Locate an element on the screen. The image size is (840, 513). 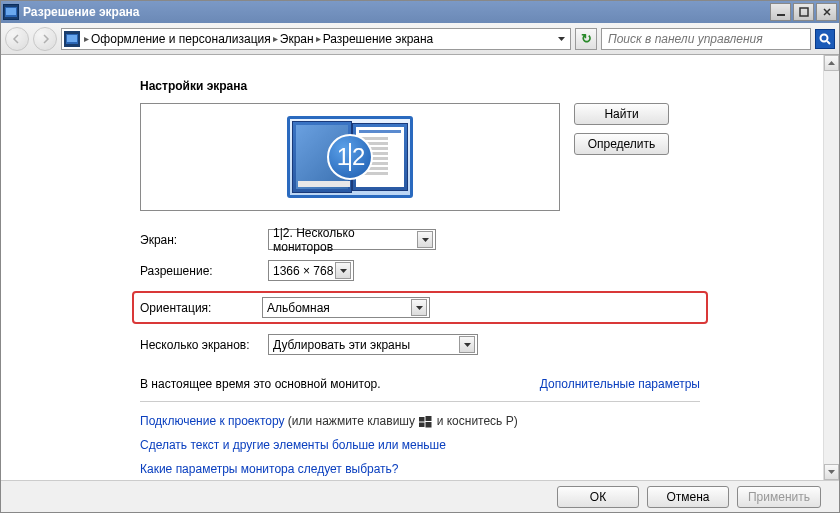
display-label: Экран: is located at coordinates (204, 240).